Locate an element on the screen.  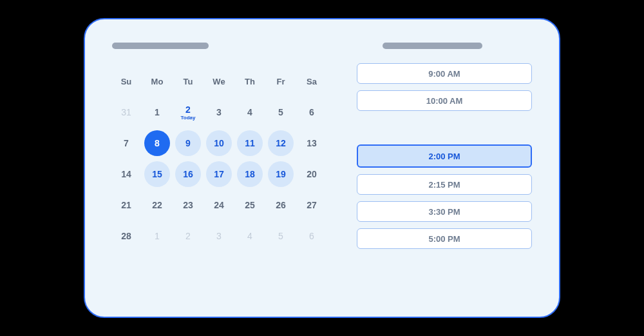
calendar-day: 20 is located at coordinates (312, 174).